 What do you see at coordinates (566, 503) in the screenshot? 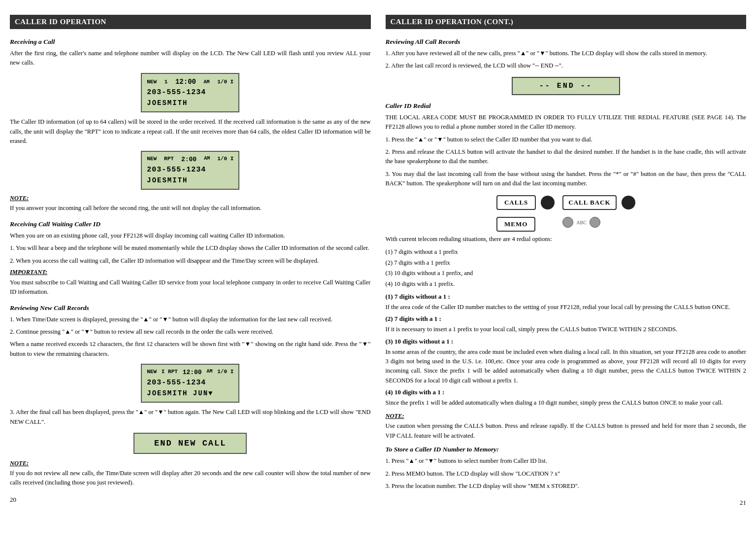
I see `right-page-num: 21` at bounding box center [566, 503].